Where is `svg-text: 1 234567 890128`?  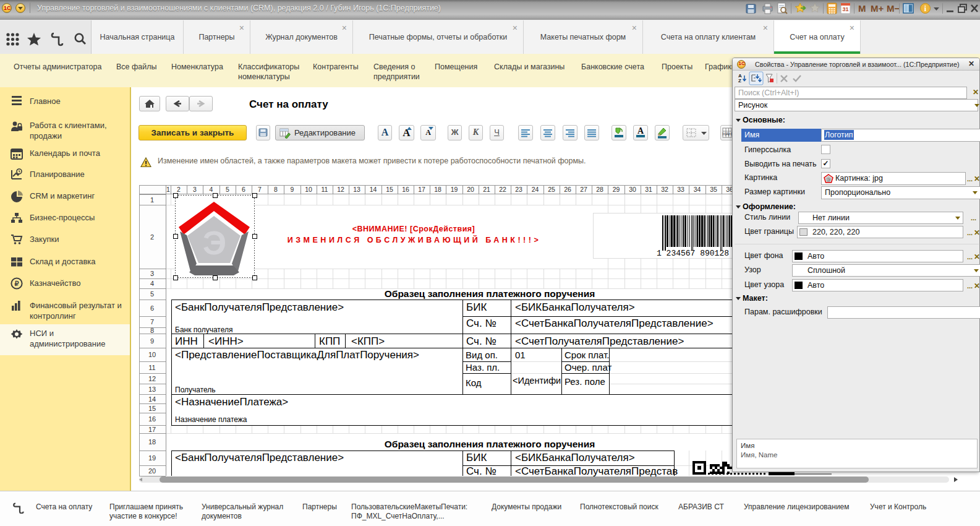
svg-text: 1 234567 890128 is located at coordinates (692, 254).